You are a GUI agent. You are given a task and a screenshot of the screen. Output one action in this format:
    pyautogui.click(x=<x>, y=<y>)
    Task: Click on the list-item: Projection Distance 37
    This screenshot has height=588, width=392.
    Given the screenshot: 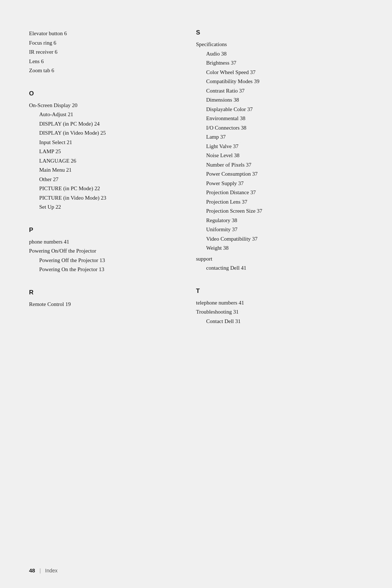 What is the action you would take?
    pyautogui.click(x=285, y=193)
    